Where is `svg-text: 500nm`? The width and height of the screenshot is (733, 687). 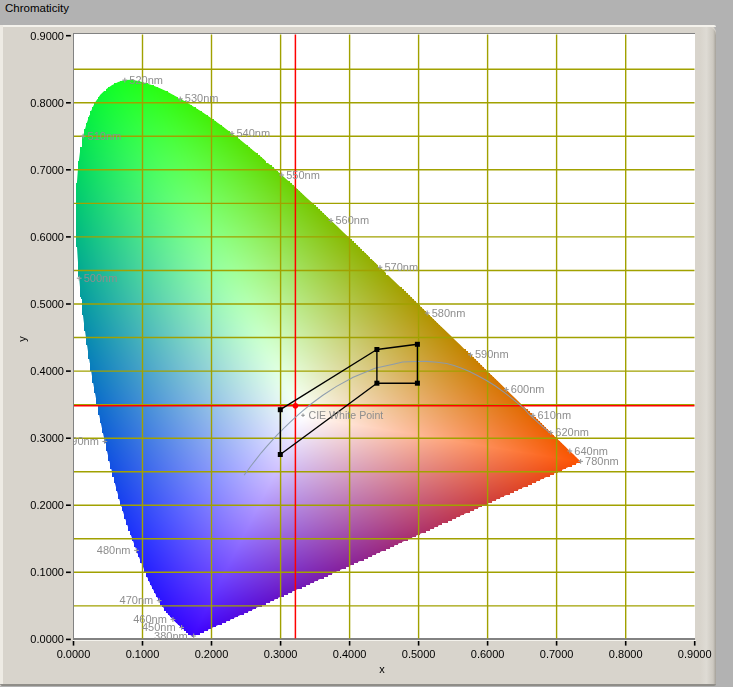
svg-text: 500nm is located at coordinates (101, 278).